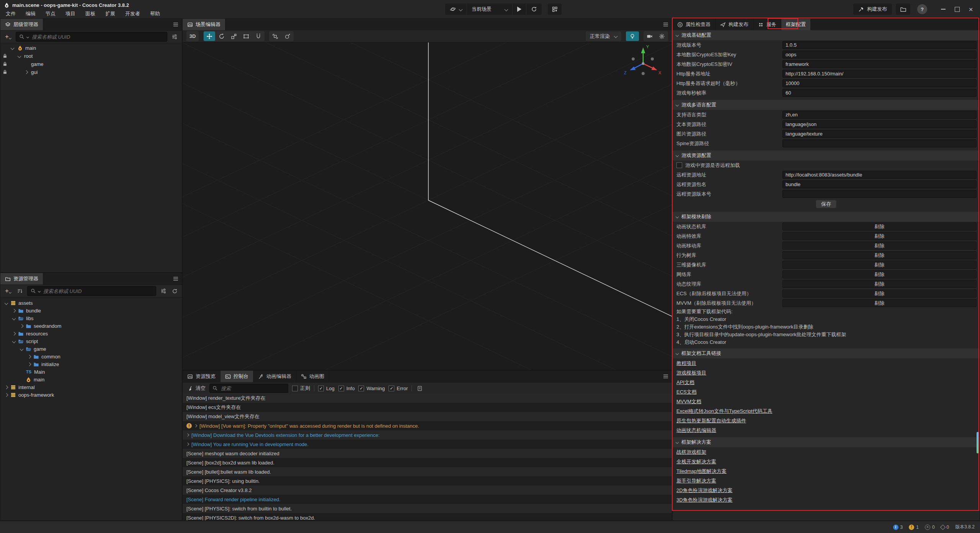  What do you see at coordinates (91, 64) in the screenshot?
I see `tree-node-game: game` at bounding box center [91, 64].